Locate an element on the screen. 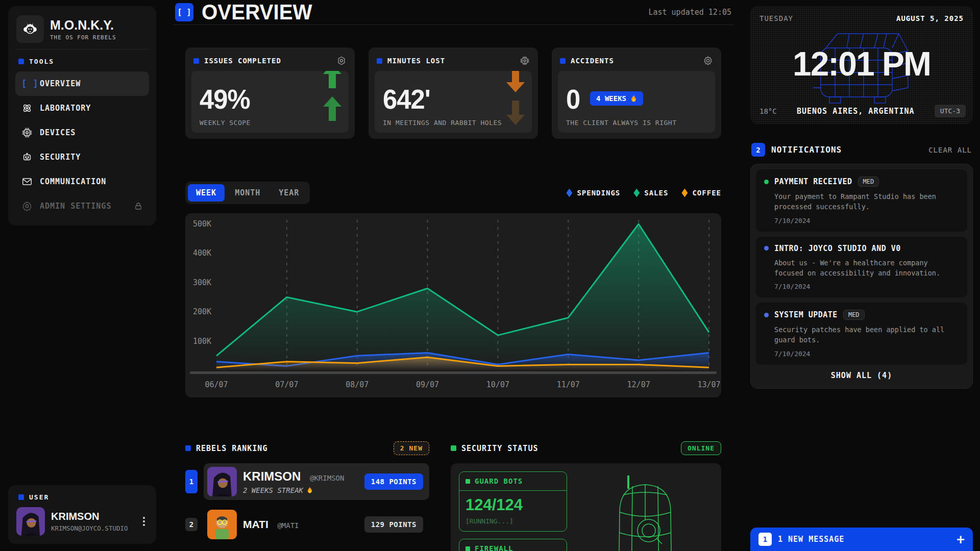 Image resolution: width=980 pixels, height=551 pixels. user-row: KRIMSON KRIMSON@JOYCO.STUDIO is located at coordinates (82, 521).